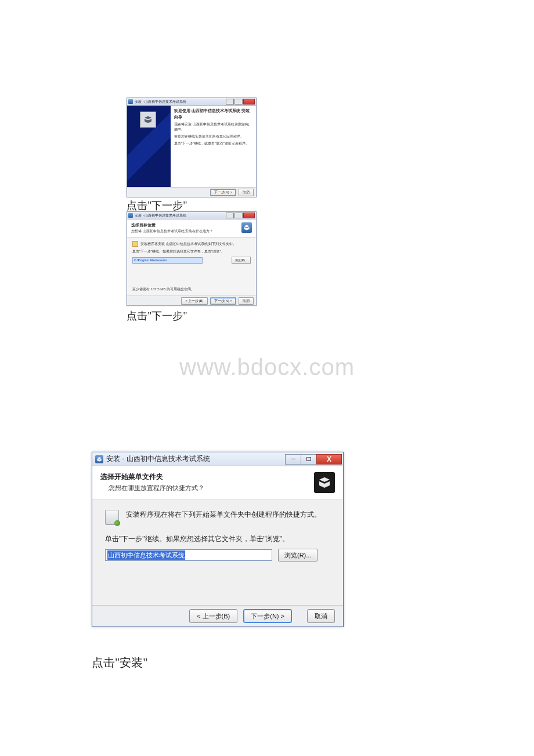 The image size is (534, 756). Describe the element at coordinates (186, 225) in the screenshot. I see `header-title: 选择目标位置` at that location.